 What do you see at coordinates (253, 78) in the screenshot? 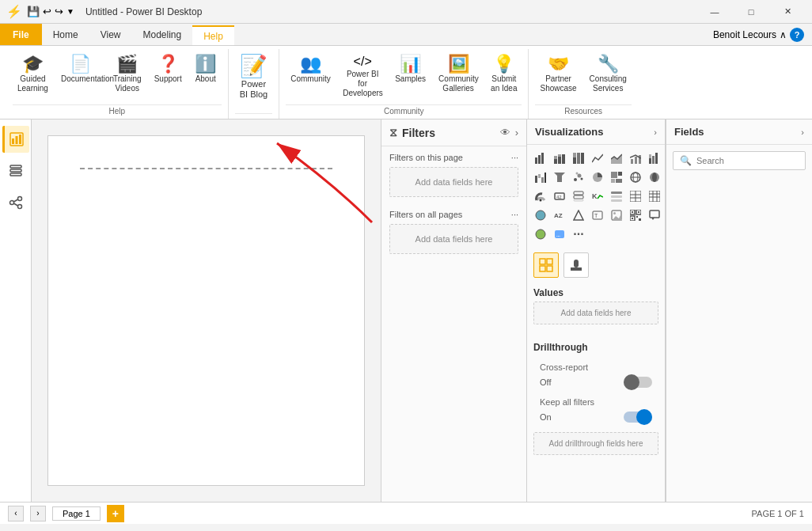
I see `ribbon-item-power-bi-blog: 📝 PowerBI Blog` at bounding box center [253, 78].